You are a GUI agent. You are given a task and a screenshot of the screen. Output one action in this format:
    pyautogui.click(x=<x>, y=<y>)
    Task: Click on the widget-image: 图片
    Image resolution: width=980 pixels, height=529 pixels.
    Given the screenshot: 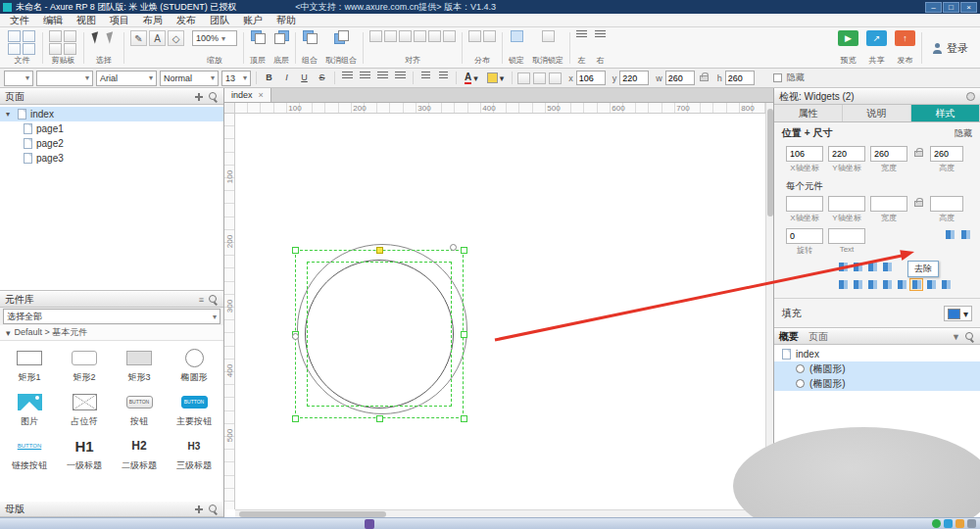 What is the action you would take?
    pyautogui.click(x=29, y=409)
    